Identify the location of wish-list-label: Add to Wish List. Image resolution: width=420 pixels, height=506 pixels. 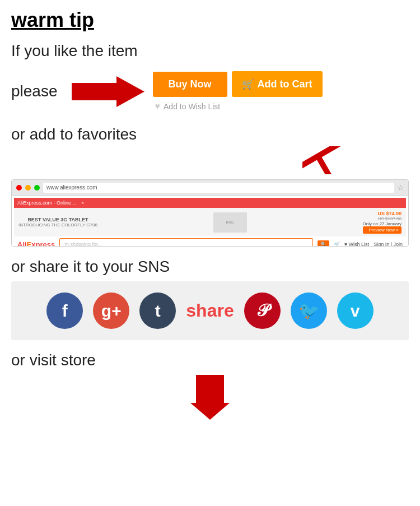
(192, 106).